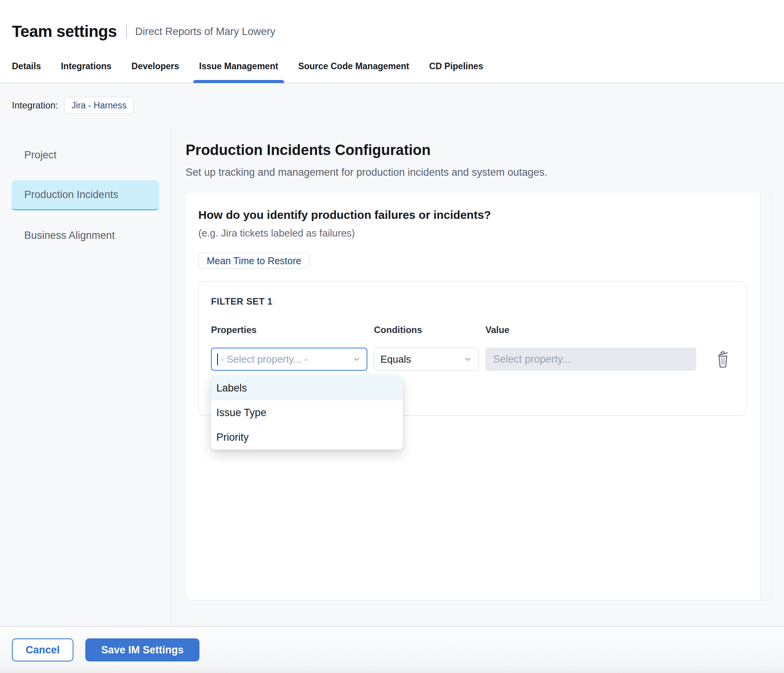  I want to click on trash-icon, so click(723, 359).